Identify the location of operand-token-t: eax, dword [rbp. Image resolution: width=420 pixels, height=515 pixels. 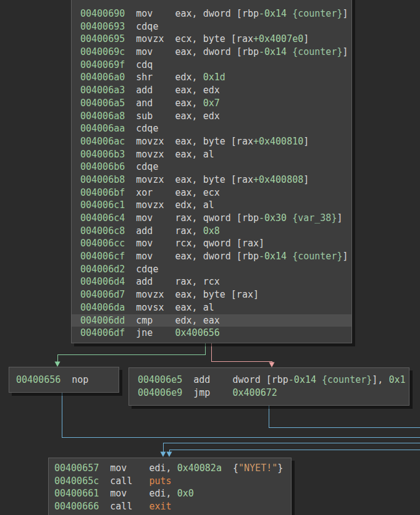
(217, 52).